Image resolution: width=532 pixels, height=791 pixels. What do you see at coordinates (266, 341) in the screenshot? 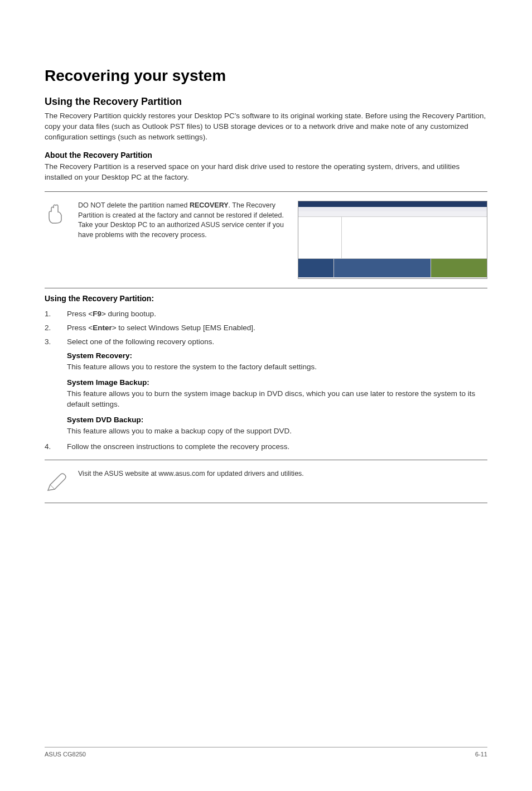
I see `step-item: 3. Select one of the following recovery …` at bounding box center [266, 341].